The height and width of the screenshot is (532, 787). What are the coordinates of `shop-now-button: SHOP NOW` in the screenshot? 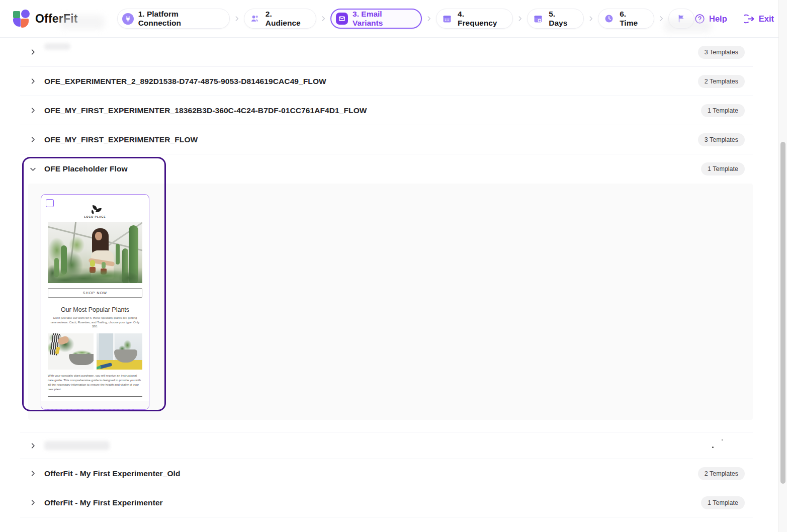 It's located at (95, 293).